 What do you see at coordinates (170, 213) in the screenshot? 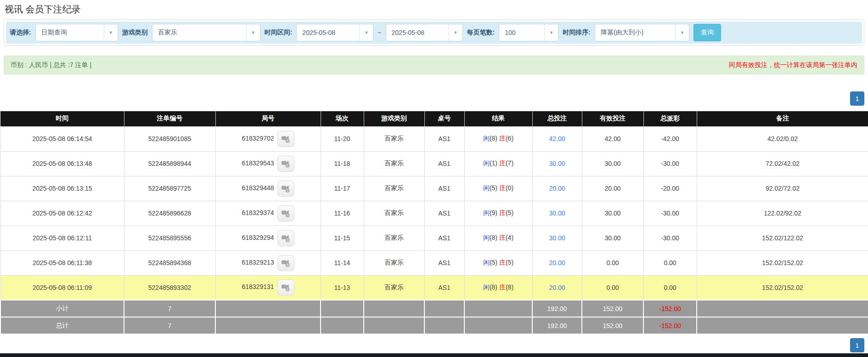
I see `cell-bet-id: 522485896628` at bounding box center [170, 213].